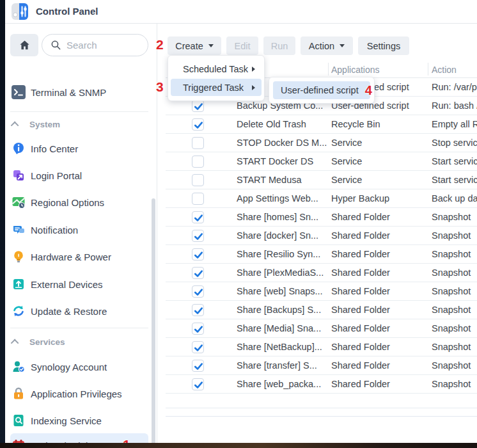 The height and width of the screenshot is (448, 477). Describe the element at coordinates (79, 202) in the screenshot. I see `sidebar-item-regional-options: Regional Options` at that location.